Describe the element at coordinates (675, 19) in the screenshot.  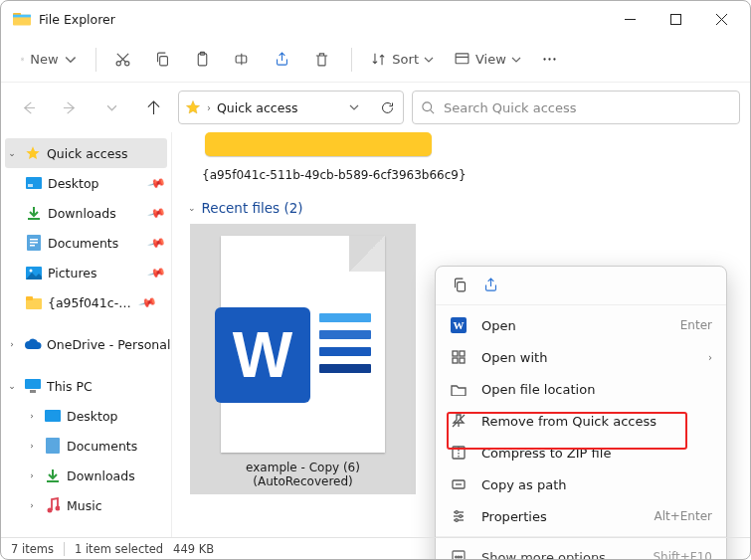
I see `maximize-button` at that location.